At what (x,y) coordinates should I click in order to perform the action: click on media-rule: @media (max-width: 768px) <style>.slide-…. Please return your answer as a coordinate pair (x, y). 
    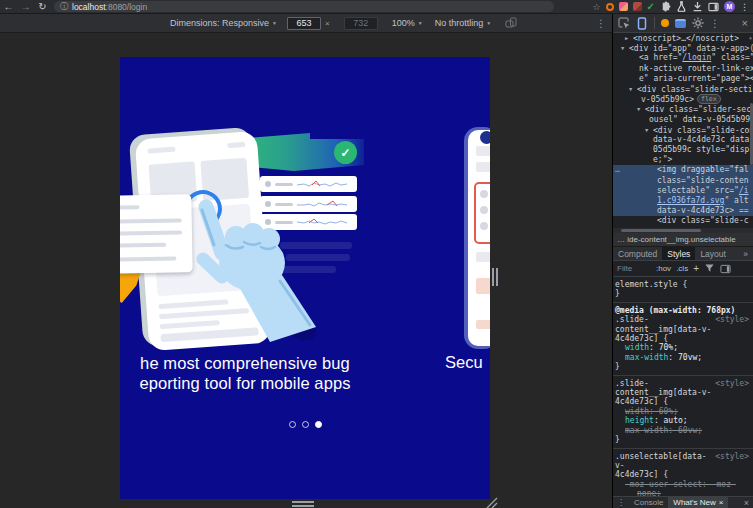
    Looking at the image, I should click on (683, 340).